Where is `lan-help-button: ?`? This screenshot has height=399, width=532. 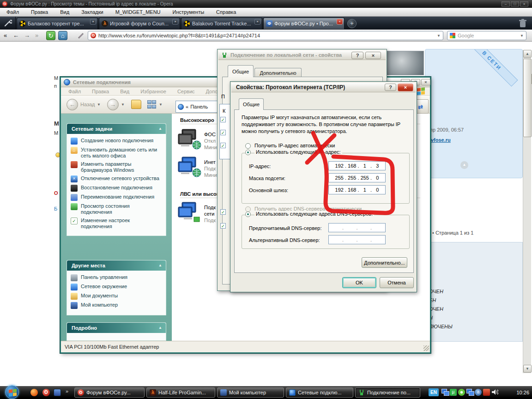 lan-help-button: ? is located at coordinates (357, 55).